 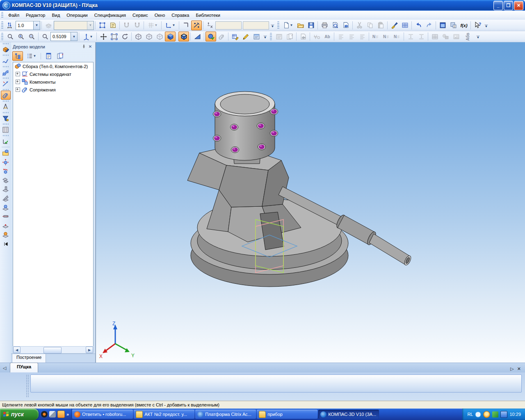 I want to click on task-folder: прибор, so click(x=287, y=414).